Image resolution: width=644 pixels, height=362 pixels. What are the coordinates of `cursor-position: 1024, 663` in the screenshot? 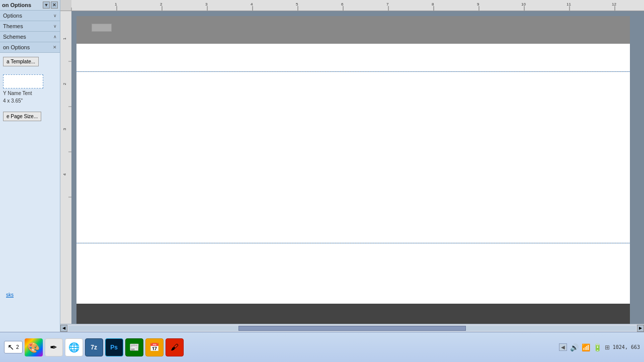 It's located at (626, 347).